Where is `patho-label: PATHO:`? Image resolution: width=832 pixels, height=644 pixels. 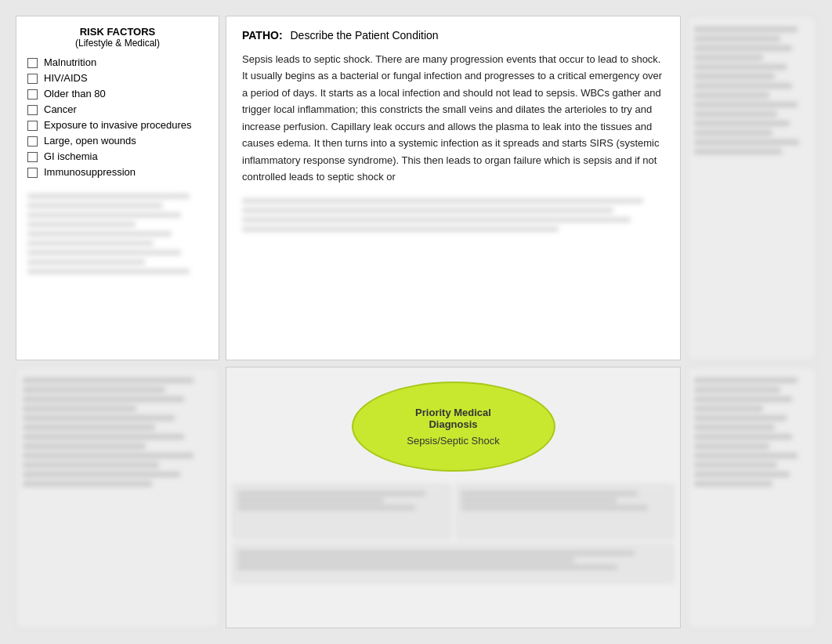 patho-label: PATHO: is located at coordinates (262, 35).